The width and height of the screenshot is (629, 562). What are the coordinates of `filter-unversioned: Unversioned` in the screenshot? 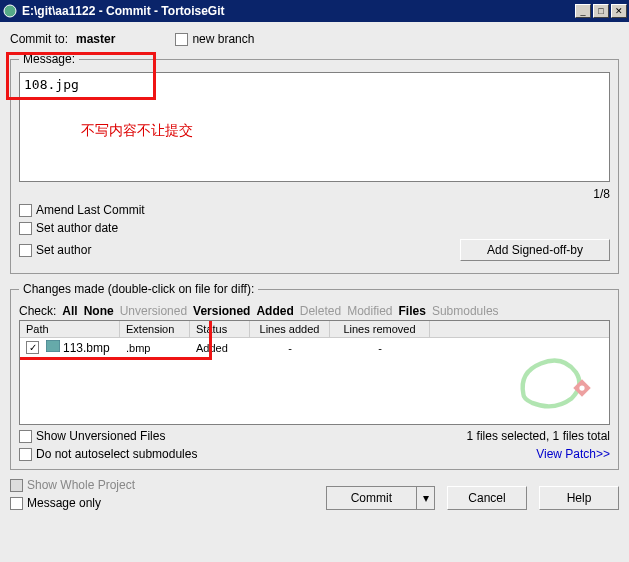 It's located at (154, 311).